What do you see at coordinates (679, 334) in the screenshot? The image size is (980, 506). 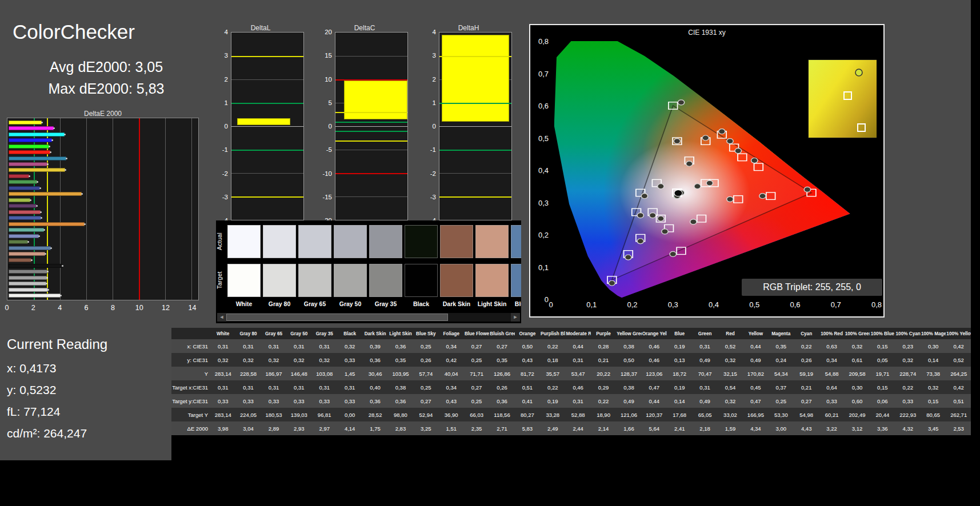 I see `column-header-blue: Blue` at bounding box center [679, 334].